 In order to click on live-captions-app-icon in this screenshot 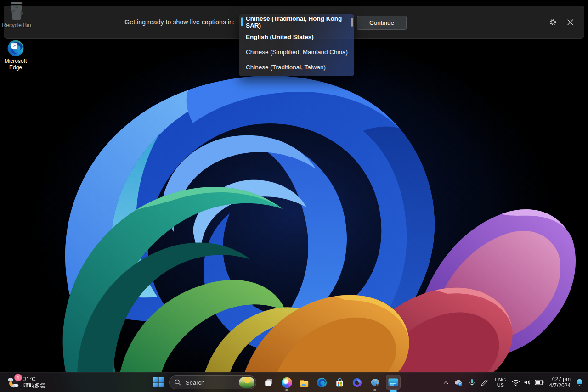, I will do `click(393, 382)`.